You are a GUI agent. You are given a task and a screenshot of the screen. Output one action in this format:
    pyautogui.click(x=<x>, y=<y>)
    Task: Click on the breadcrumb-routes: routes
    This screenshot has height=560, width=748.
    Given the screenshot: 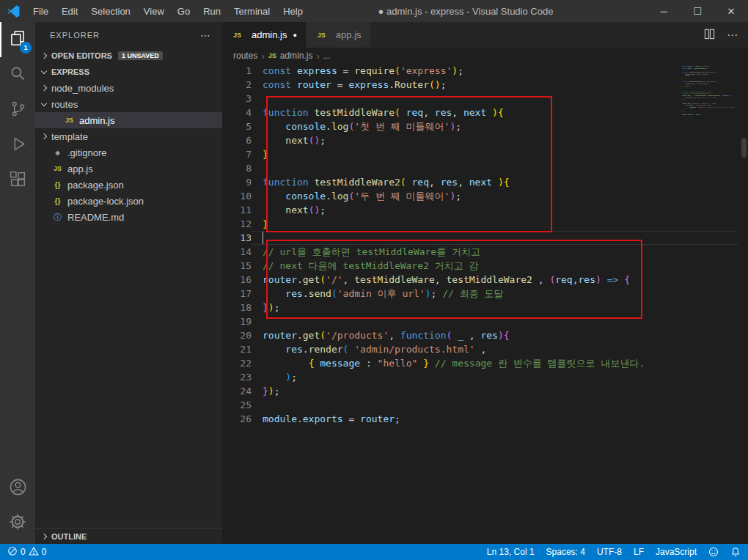 What is the action you would take?
    pyautogui.click(x=245, y=56)
    